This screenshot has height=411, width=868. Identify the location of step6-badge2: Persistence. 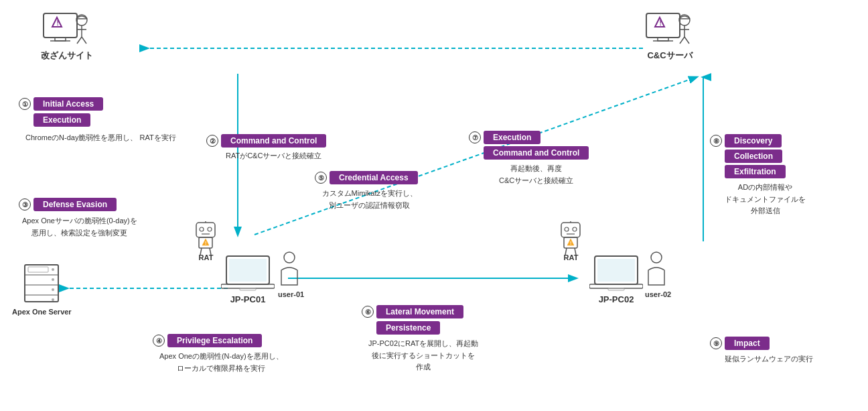
(409, 328).